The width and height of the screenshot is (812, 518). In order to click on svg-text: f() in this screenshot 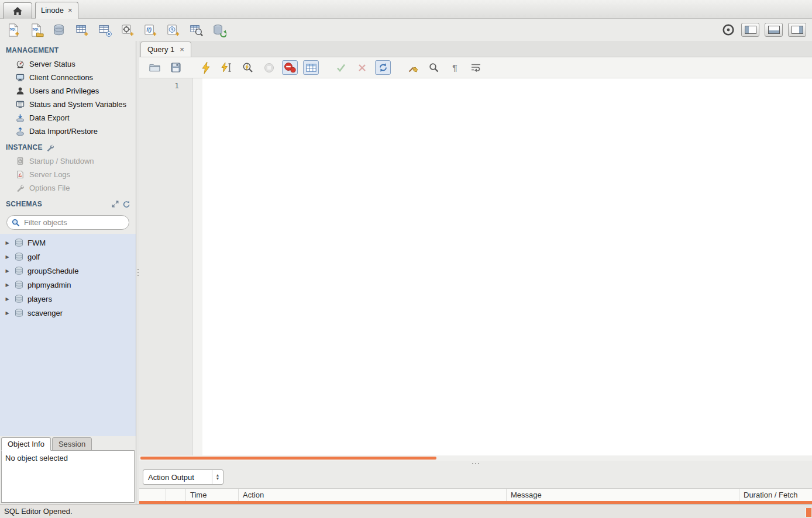, I will do `click(149, 30)`.